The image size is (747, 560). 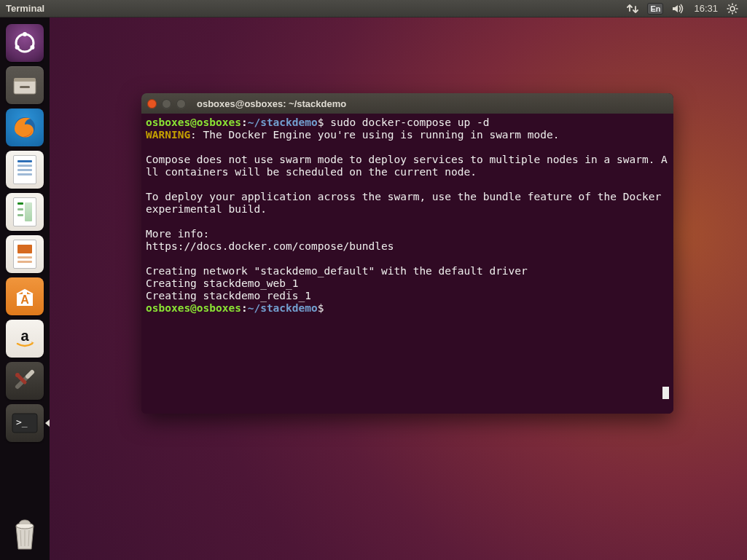 I want to click on launcher-dash, so click(x=25, y=43).